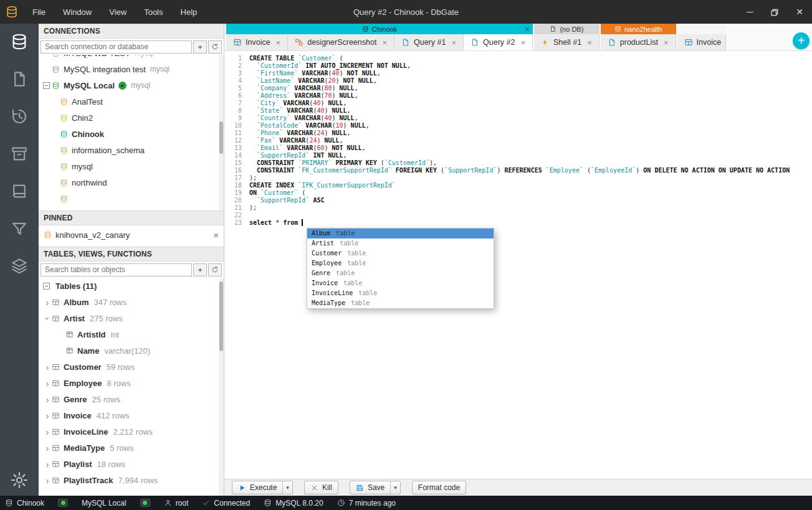 This screenshot has width=812, height=510. What do you see at coordinates (518, 66) in the screenshot?
I see `code-line: 2 `CustomerId` INT AUTO_INCREMENT NOT NU…` at bounding box center [518, 66].